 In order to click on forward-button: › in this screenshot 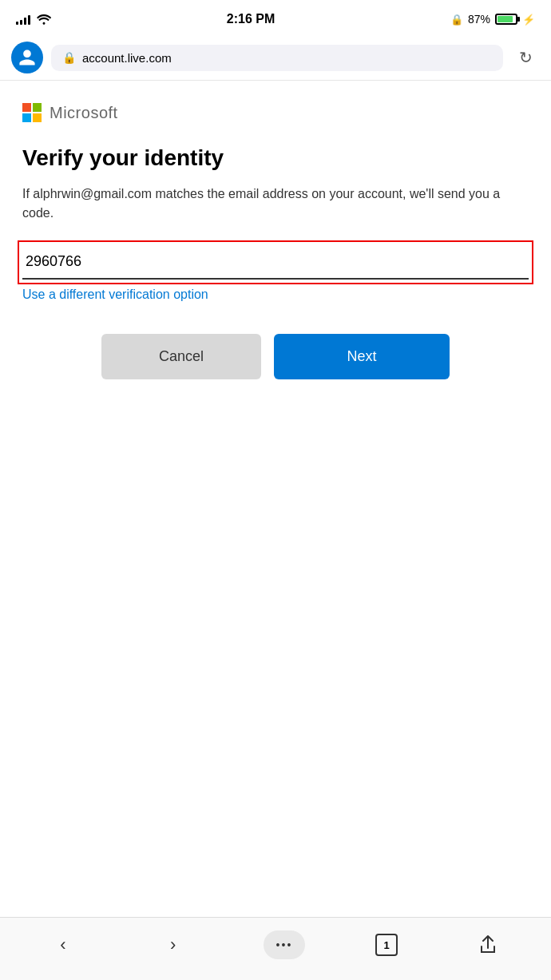, I will do `click(173, 945)`.